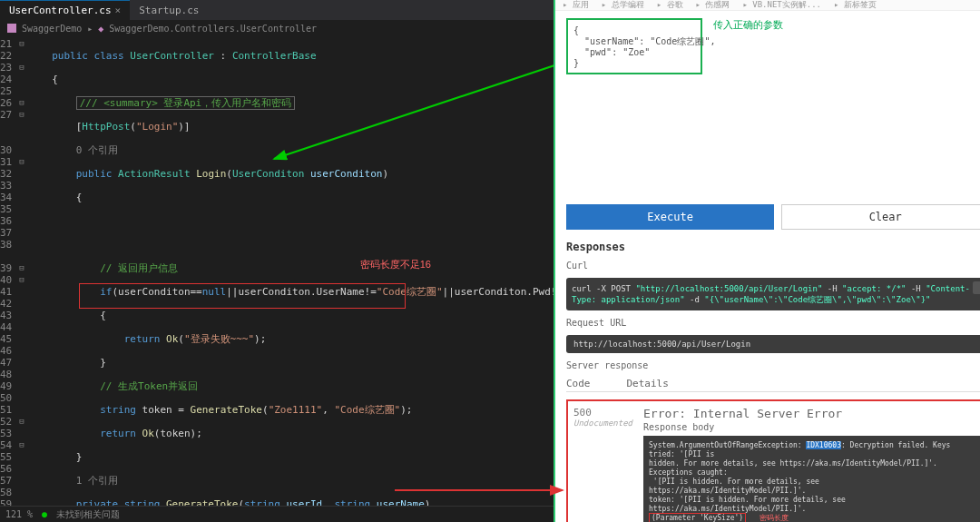 Image resolution: width=980 pixels, height=522 pixels. I want to click on bookmark-item: ▸ 应用, so click(575, 5).